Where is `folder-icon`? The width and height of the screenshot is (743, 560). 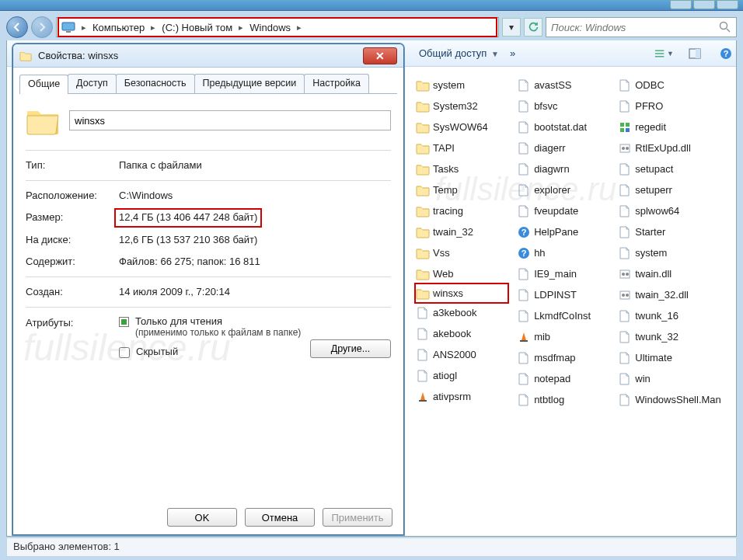 folder-icon is located at coordinates (423, 127).